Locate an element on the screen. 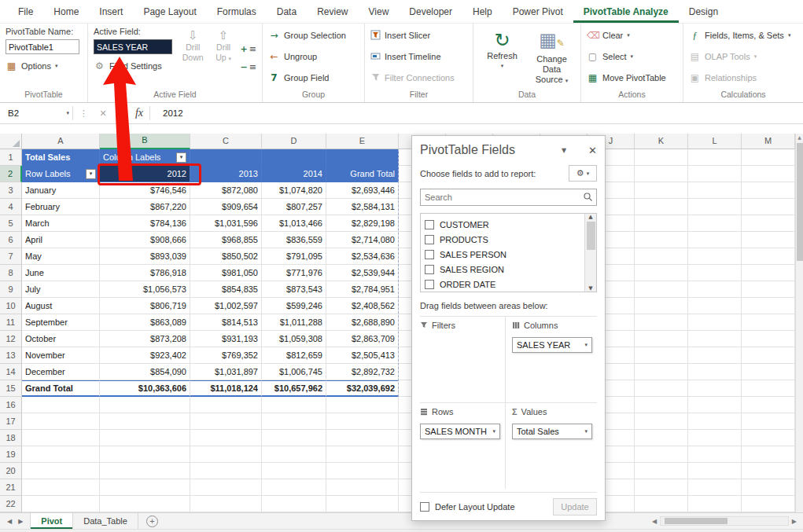 Image resolution: width=803 pixels, height=532 pixels. cell-D5: $1,013,466 is located at coordinates (294, 223).